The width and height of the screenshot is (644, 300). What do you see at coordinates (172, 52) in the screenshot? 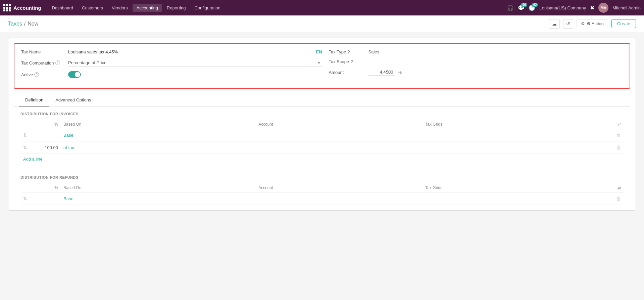
I see `tax-name-row: Tax Name Louisana sales tax 4.45% EN` at bounding box center [172, 52].